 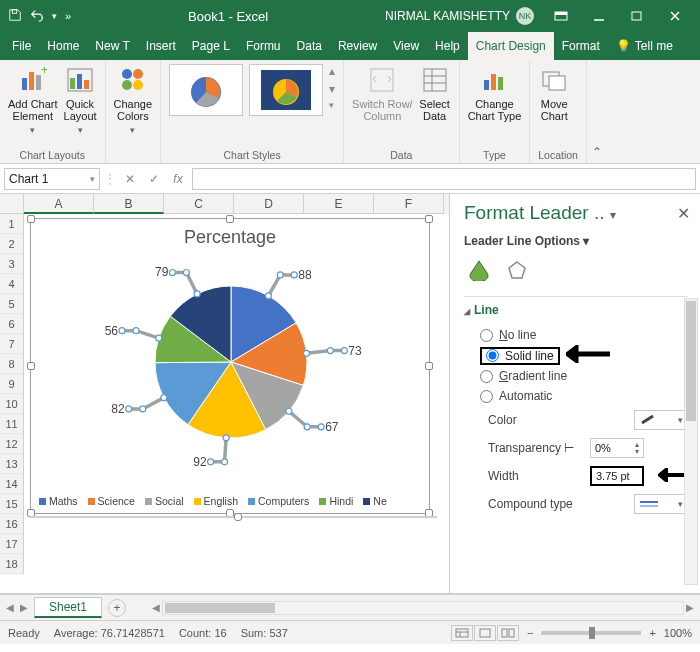 What do you see at coordinates (12, 224) in the screenshot?
I see `row-1: 1` at bounding box center [12, 224].